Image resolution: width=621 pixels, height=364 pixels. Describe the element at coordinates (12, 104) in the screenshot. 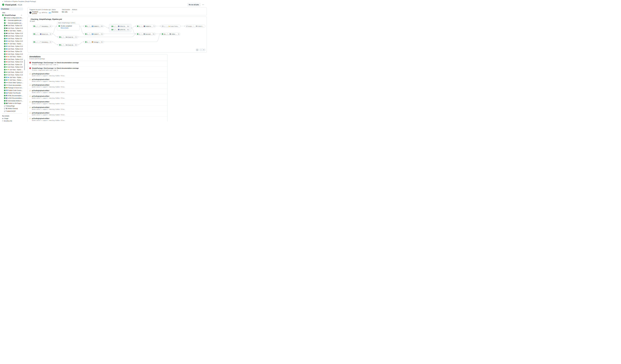

I see `sidebar-job-item: Publish to GH-Pages` at that location.